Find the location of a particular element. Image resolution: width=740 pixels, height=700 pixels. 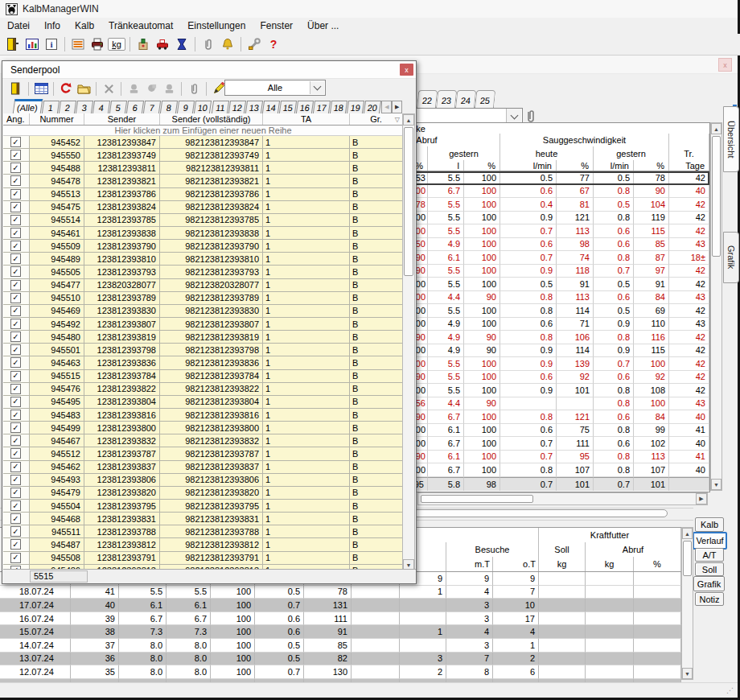

sender-row: ✓9455101238123937899821238123937891B is located at coordinates (203, 299).